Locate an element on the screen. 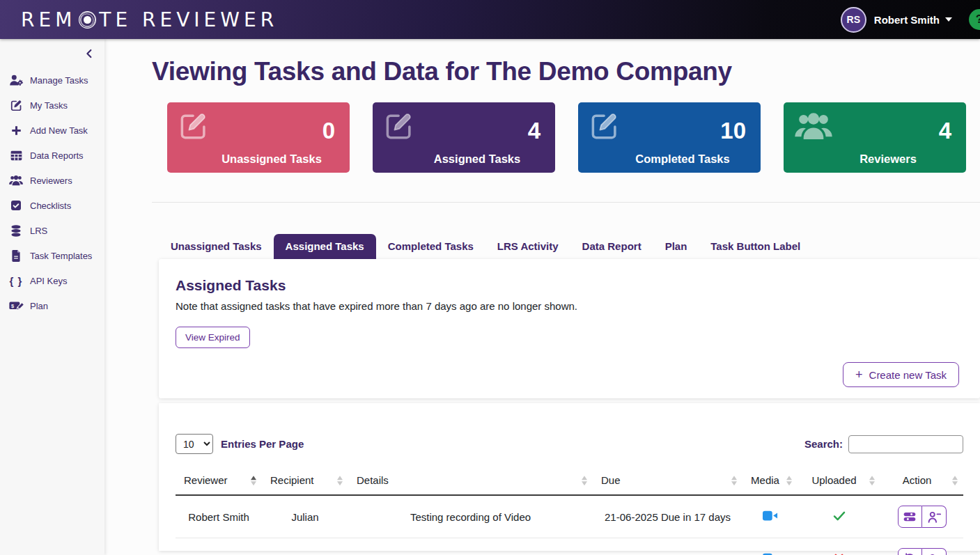 The height and width of the screenshot is (555, 980). stat-label: Reviewers is located at coordinates (875, 159).